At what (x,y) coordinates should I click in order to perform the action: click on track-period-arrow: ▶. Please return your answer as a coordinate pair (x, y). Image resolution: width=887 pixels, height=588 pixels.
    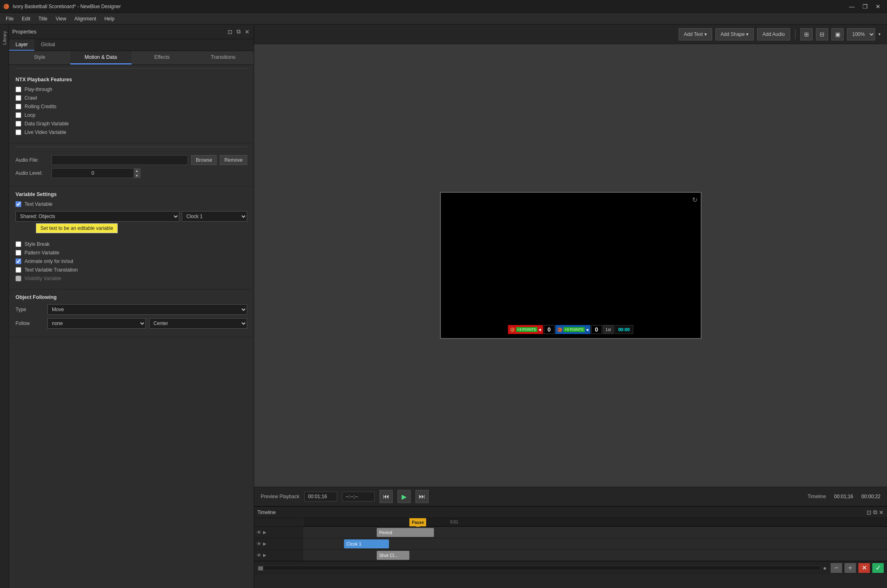
    Looking at the image, I should click on (265, 532).